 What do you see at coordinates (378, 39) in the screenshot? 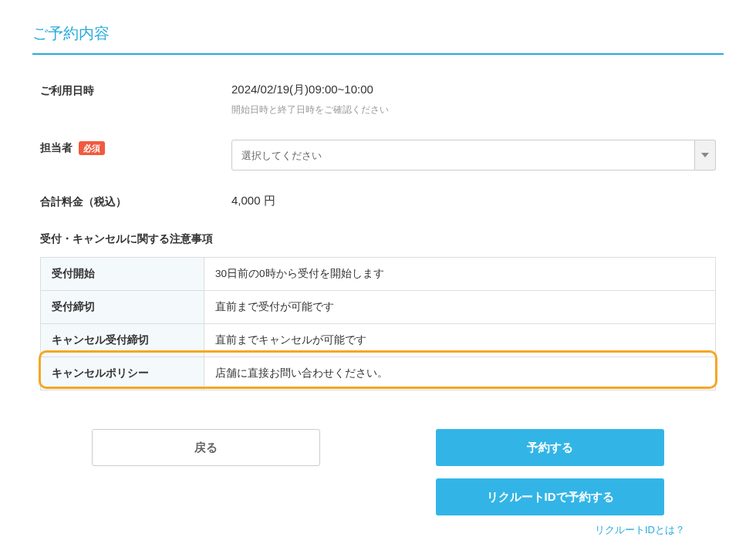
I see `page-title: ご予約内容` at bounding box center [378, 39].